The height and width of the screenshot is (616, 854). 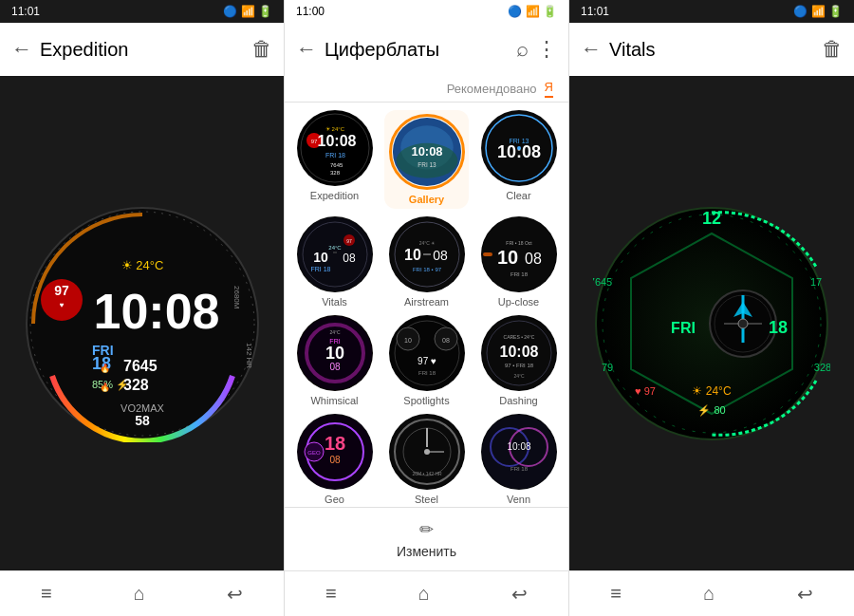 I want to click on left-bottom-nav: ≡ ⌂ ↩, so click(x=142, y=593).